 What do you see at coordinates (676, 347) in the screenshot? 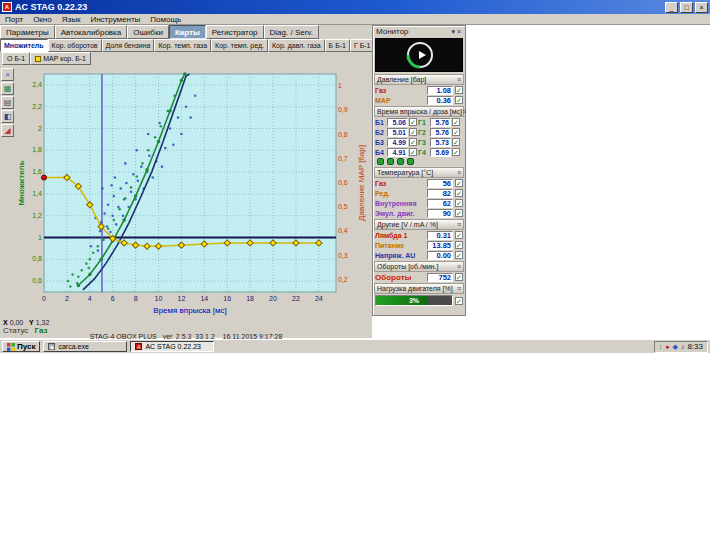
I see `tray-misc-icon: ◆` at bounding box center [676, 347].